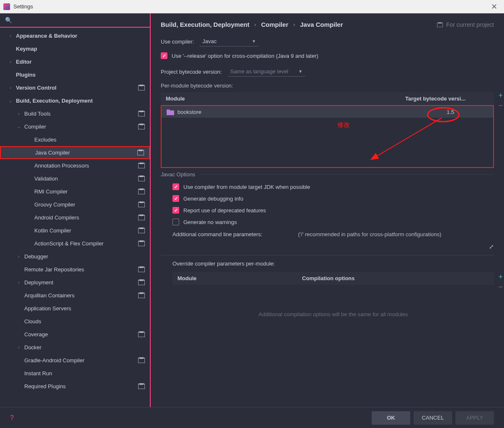  What do you see at coordinates (494, 7) in the screenshot?
I see `close-icon: ✕` at bounding box center [494, 7].